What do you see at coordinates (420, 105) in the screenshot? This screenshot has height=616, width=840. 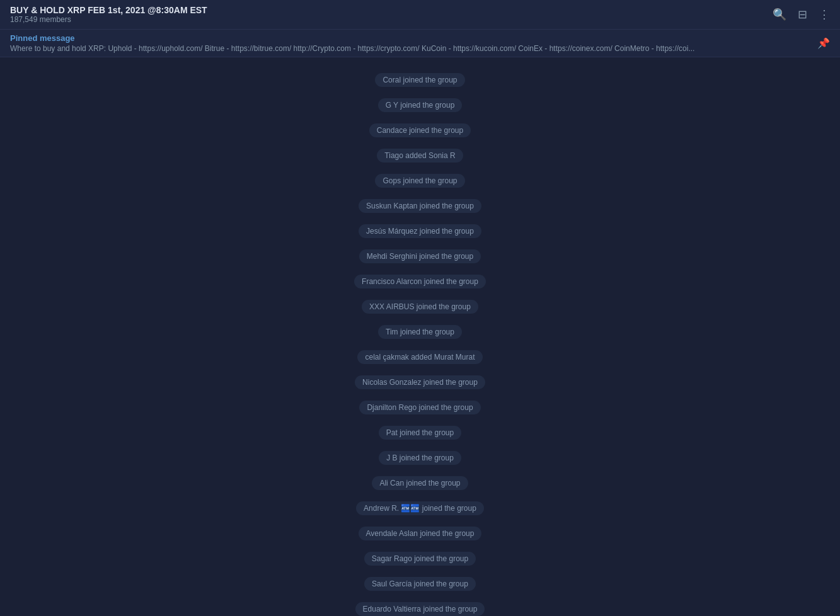 I see `system-message: G Y joined the group` at bounding box center [420, 105].